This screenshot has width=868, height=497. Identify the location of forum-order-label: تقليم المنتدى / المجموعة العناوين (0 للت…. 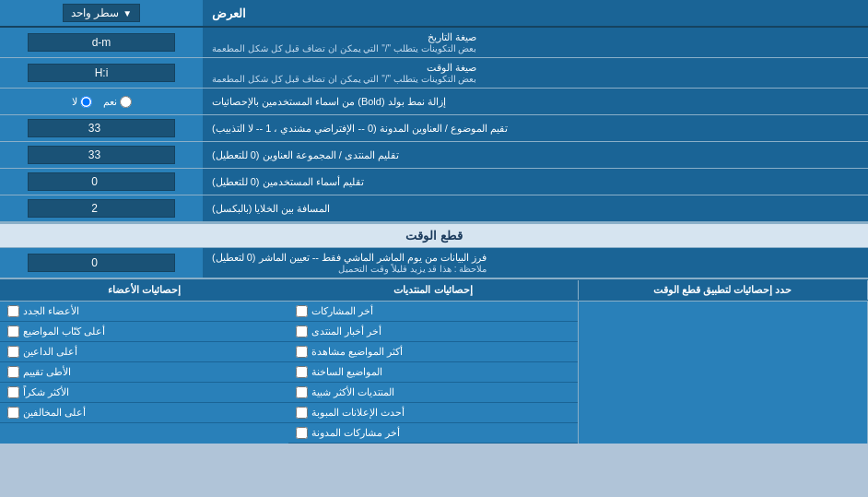
(535, 155).